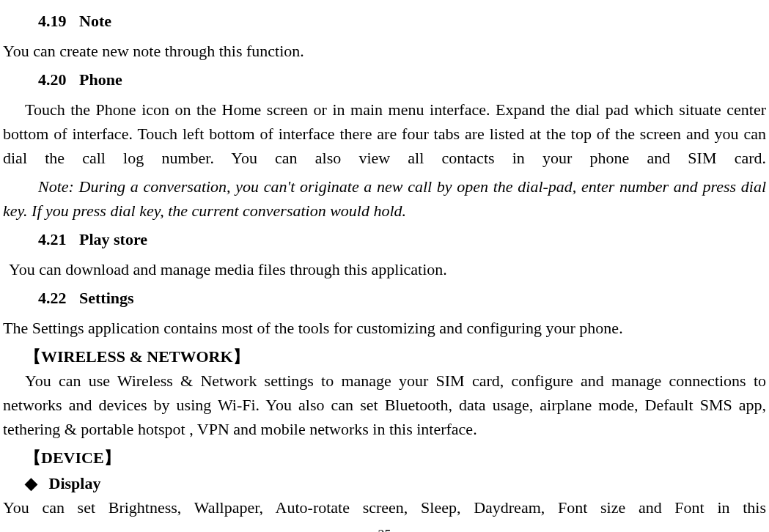 Image resolution: width=769 pixels, height=532 pixels. Describe the element at coordinates (384, 199) in the screenshot. I see `note-4-20: Note: During a conversation, you can't o…` at that location.